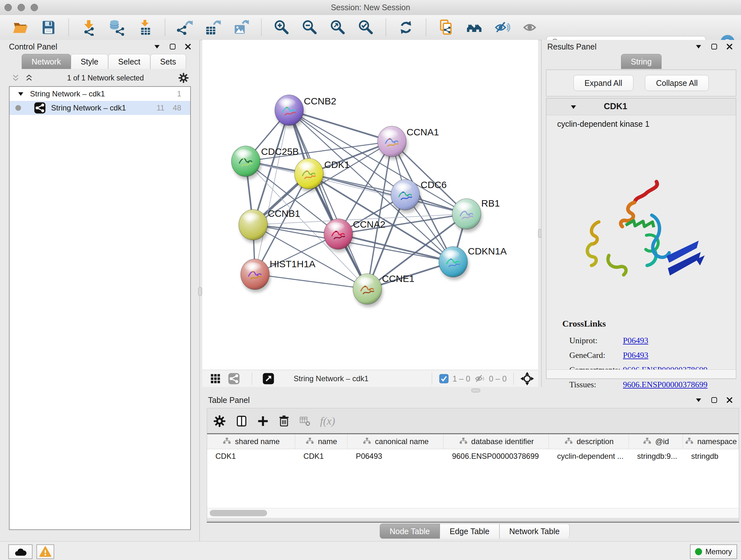 The height and width of the screenshot is (560, 741). I want to click on thumbnail-grid-icon, so click(215, 379).